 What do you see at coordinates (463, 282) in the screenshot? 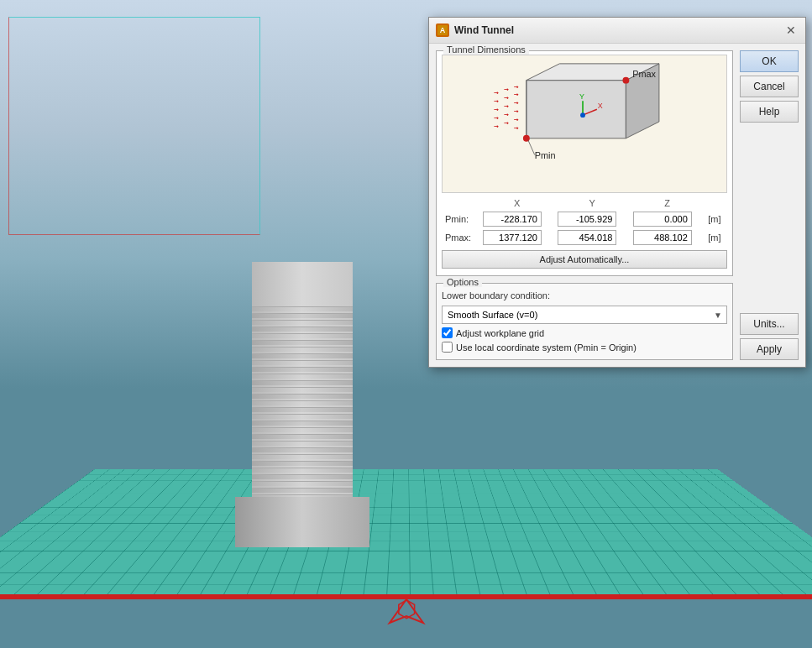
I see `options-legend: Options` at bounding box center [463, 282].